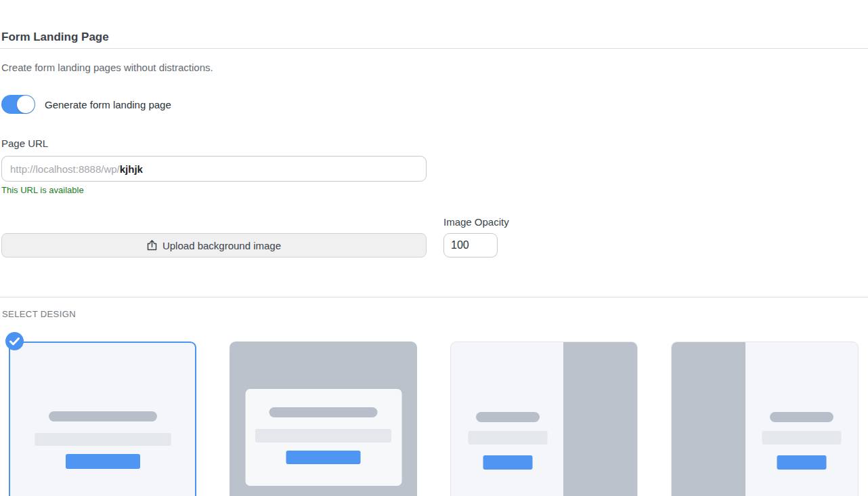 The width and height of the screenshot is (868, 496). I want to click on url-availability-status: This URL is available, so click(435, 190).